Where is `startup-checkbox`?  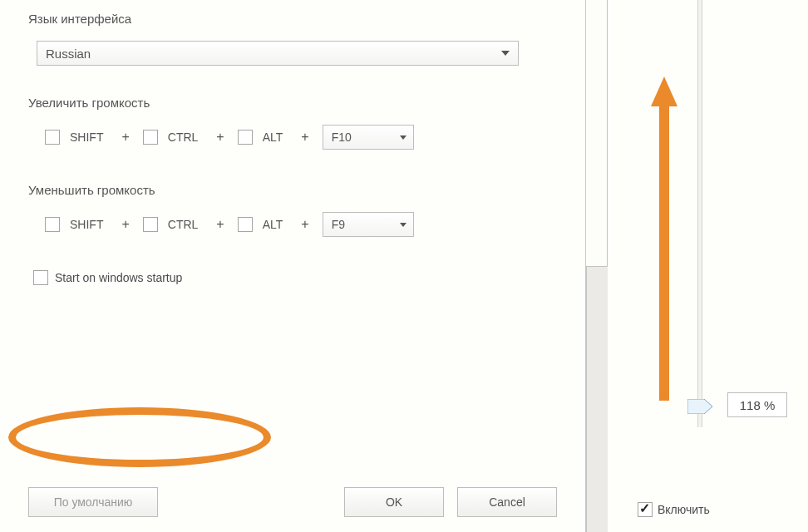 startup-checkbox is located at coordinates (41, 278).